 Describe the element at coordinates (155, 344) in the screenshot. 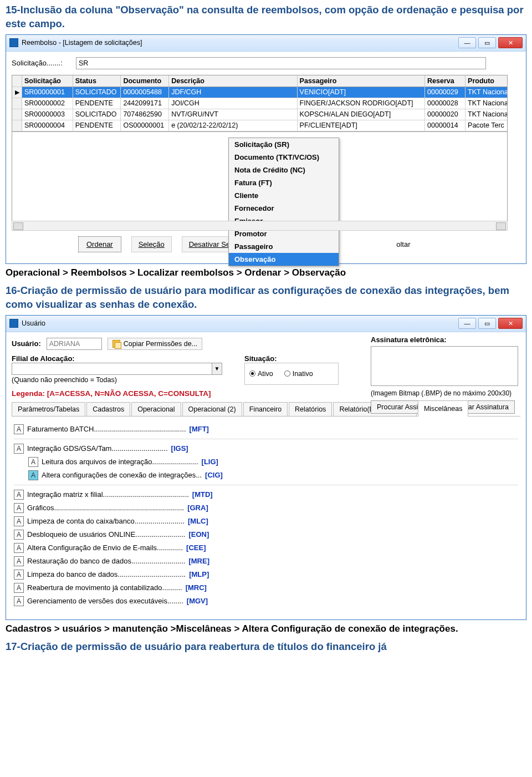

I see `copiar-permissoes-button: Copiar Permissões de...` at that location.